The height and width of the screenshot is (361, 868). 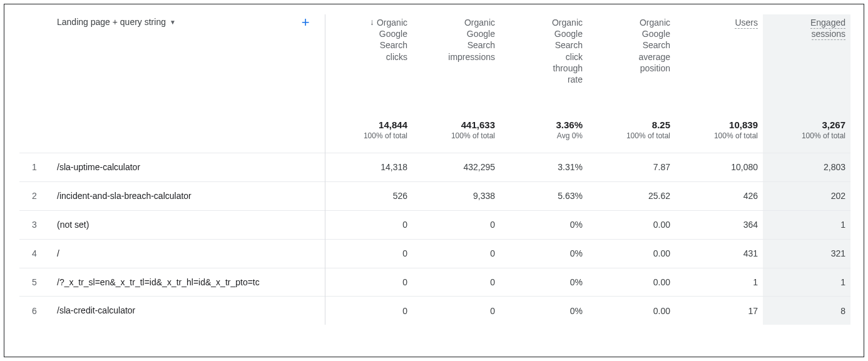 What do you see at coordinates (456, 125) in the screenshot?
I see `total-value: 441,633` at bounding box center [456, 125].